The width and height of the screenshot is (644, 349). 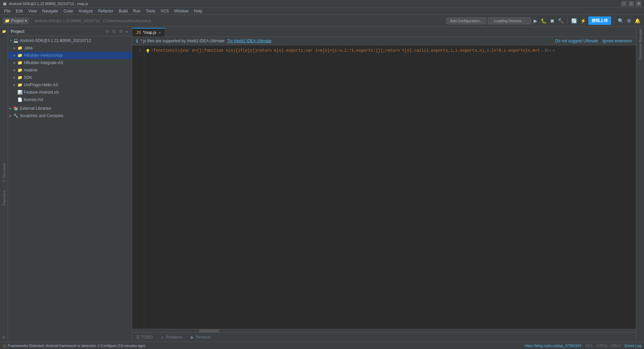 What do you see at coordinates (50, 11) in the screenshot?
I see `menu-navigate: Navigate` at bounding box center [50, 11].